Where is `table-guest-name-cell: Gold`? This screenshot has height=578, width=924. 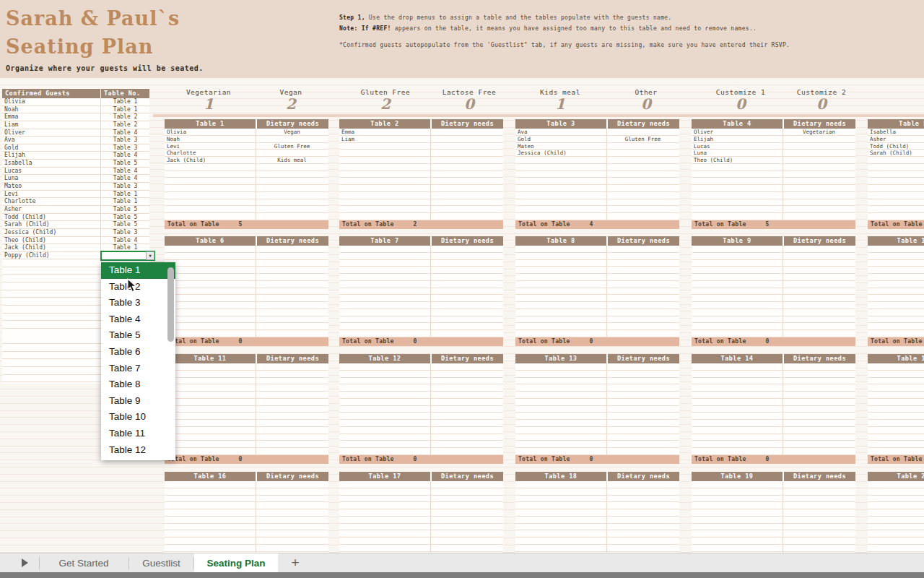
table-guest-name-cell: Gold is located at coordinates (562, 139).